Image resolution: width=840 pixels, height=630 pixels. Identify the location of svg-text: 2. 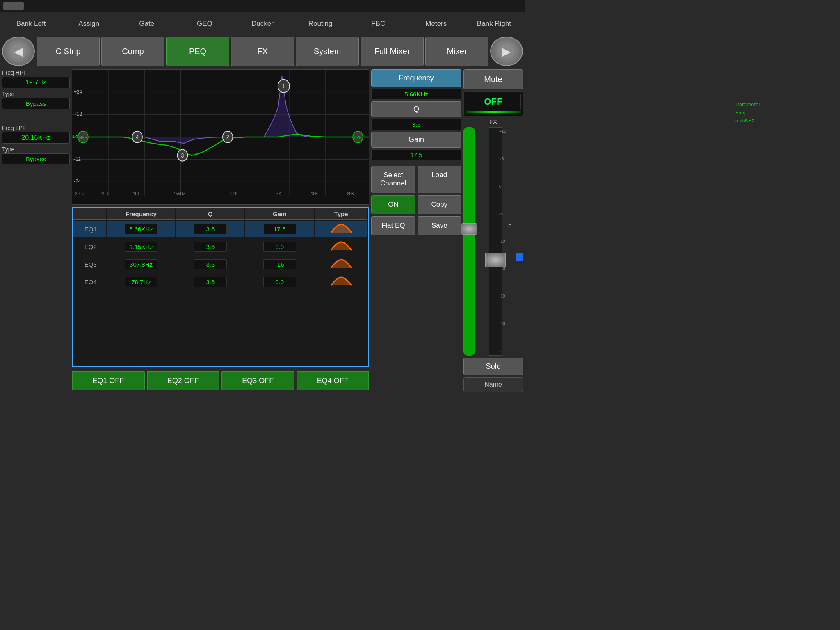
(228, 137).